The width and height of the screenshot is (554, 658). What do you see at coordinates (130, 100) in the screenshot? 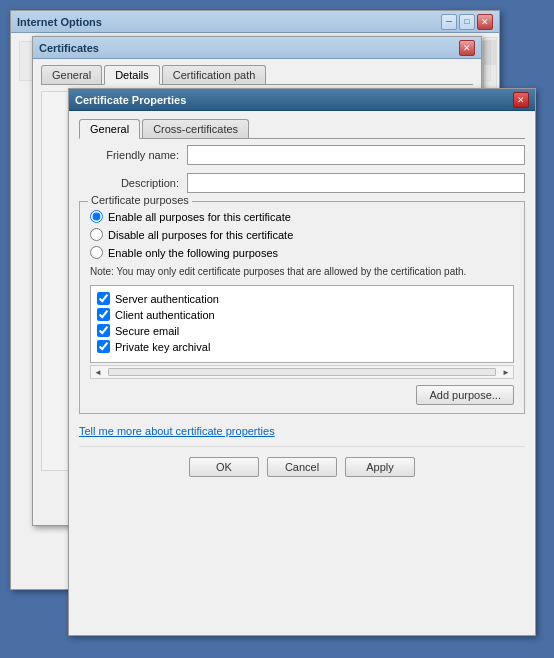
I see `cert-props-title: Certificate Properties` at bounding box center [130, 100].